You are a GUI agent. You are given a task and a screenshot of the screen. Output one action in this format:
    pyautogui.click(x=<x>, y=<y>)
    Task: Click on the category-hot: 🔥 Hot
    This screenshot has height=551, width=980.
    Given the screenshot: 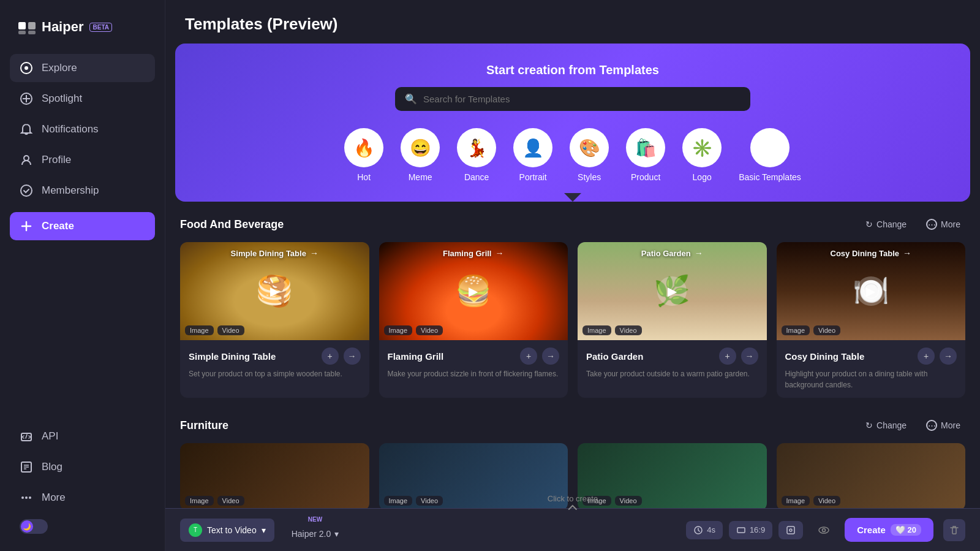 What is the action you would take?
    pyautogui.click(x=364, y=155)
    